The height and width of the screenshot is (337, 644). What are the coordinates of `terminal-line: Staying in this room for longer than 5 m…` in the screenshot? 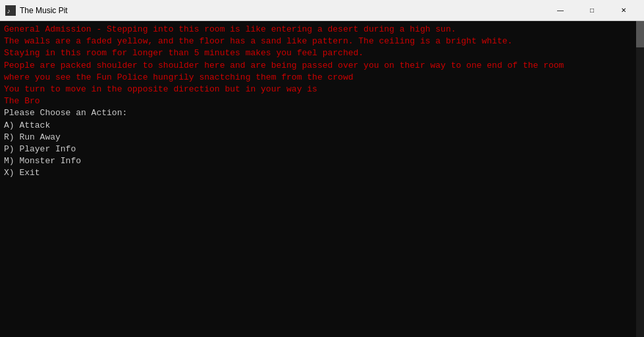 It's located at (322, 53).